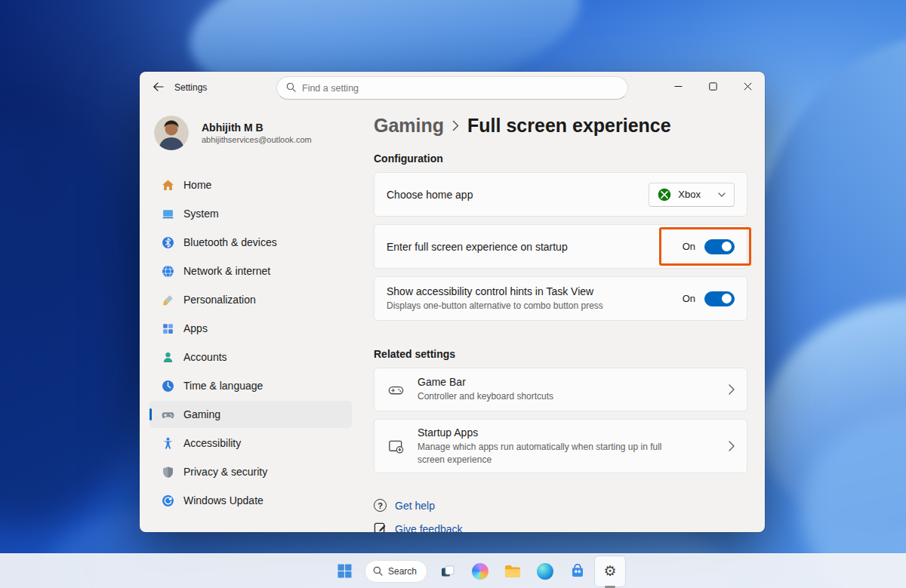 The height and width of the screenshot is (588, 906). What do you see at coordinates (461, 88) in the screenshot?
I see `search-input` at bounding box center [461, 88].